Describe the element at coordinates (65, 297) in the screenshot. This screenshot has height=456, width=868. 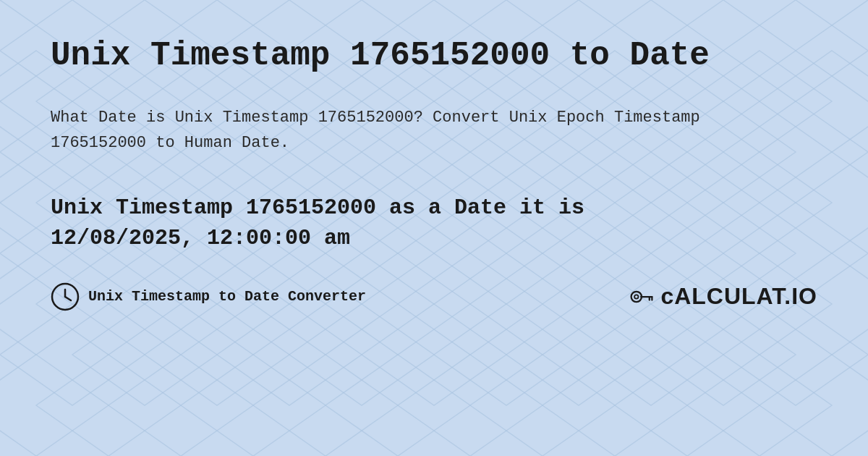
I see `clock-icon` at that location.